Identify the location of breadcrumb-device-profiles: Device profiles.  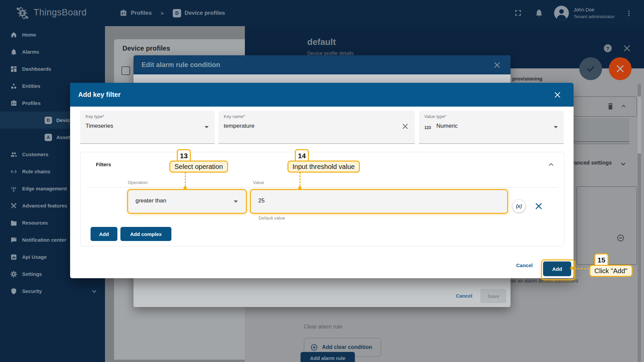
(205, 13).